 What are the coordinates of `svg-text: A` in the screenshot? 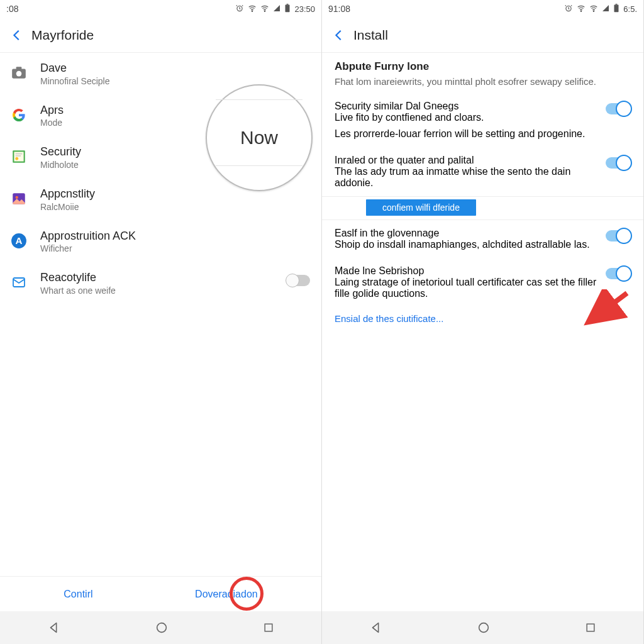 It's located at (19, 240).